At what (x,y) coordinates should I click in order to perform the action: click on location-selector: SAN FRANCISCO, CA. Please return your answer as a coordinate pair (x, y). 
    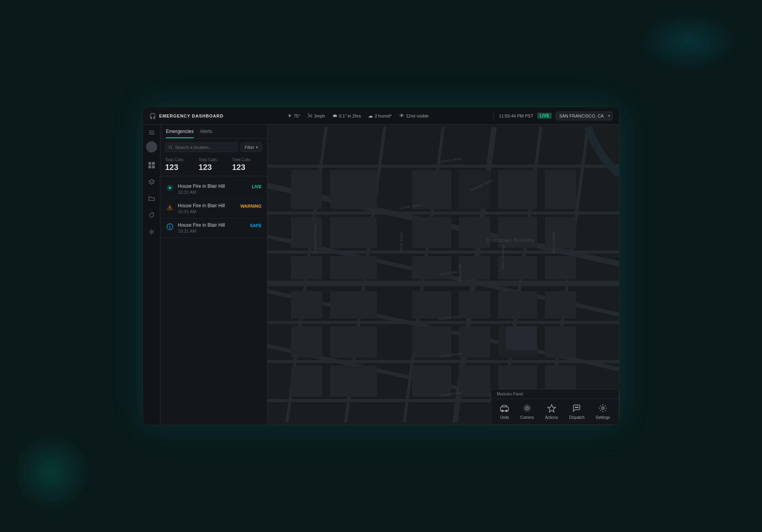
    Looking at the image, I should click on (584, 116).